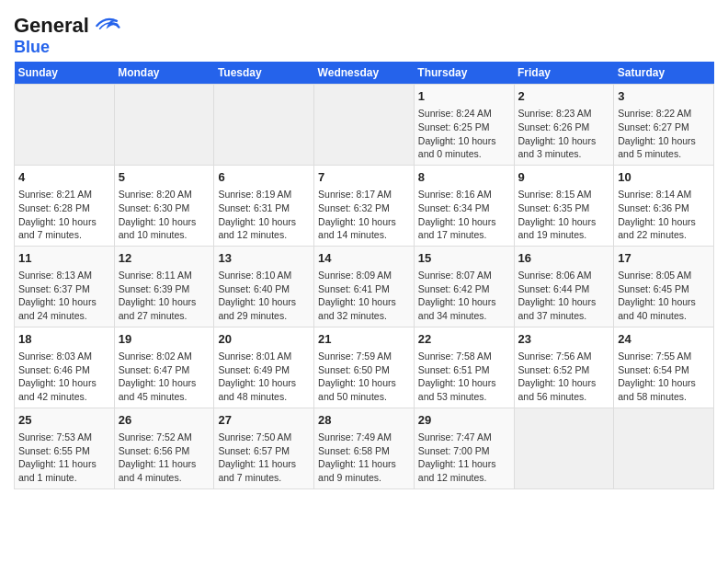 This screenshot has width=728, height=563. I want to click on day-number: 14, so click(364, 259).